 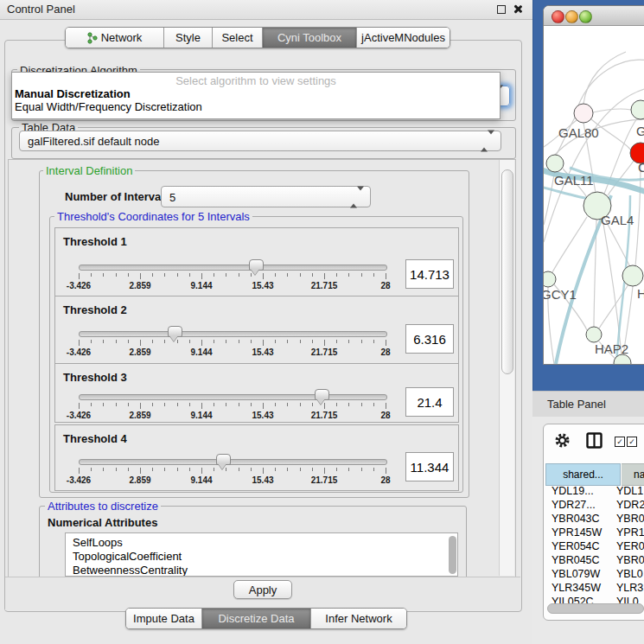 What do you see at coordinates (325, 415) in the screenshot?
I see `slider-tick-label: 21.715` at bounding box center [325, 415].